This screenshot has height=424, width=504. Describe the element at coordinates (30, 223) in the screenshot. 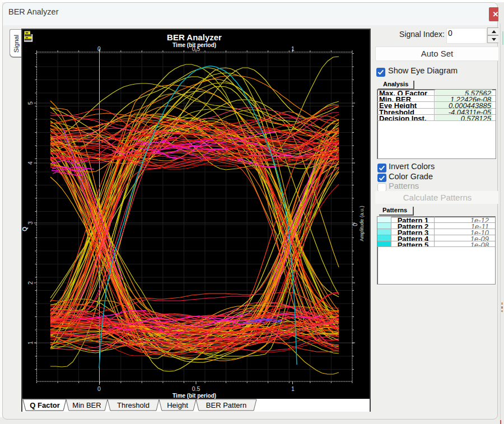

I see `svg-text: 3` at that location.